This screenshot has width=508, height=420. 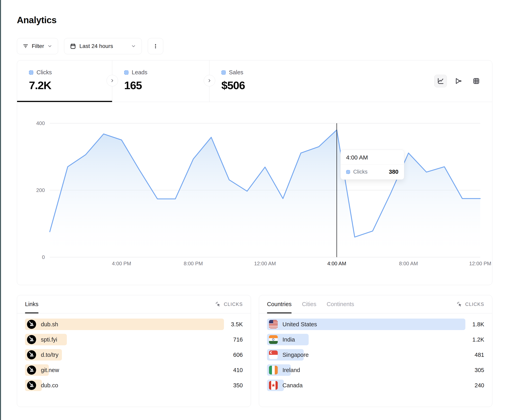 What do you see at coordinates (238, 370) in the screenshot?
I see `row-clicks-value: 410` at bounding box center [238, 370].